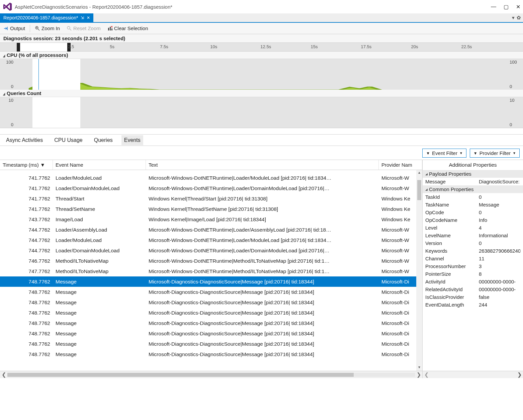 The width and height of the screenshot is (523, 420). Describe the element at coordinates (266, 47) in the screenshot. I see `timeline-tick: 12.5s` at that location.